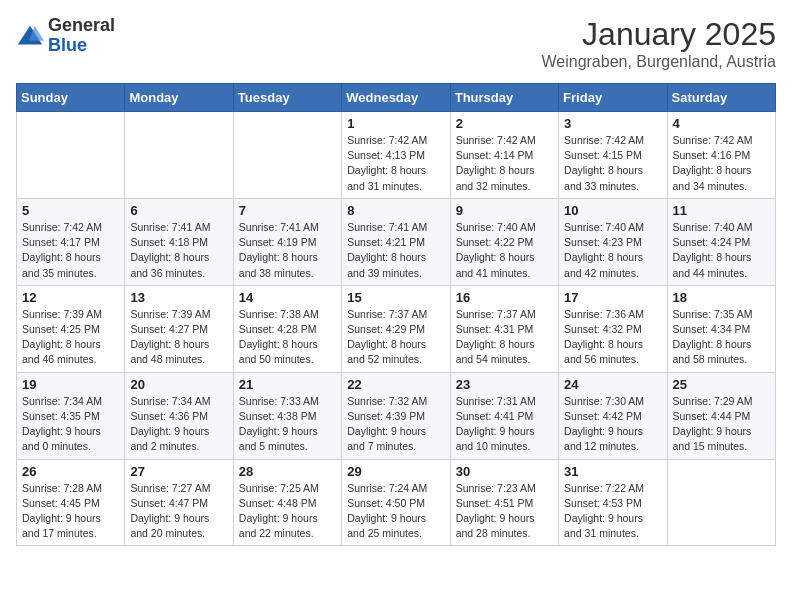 The image size is (792, 612). What do you see at coordinates (287, 328) in the screenshot?
I see `calendar-cell: 14Sunrise: 7:38 AMSunset: 4:28 PMDayligh…` at bounding box center [287, 328].